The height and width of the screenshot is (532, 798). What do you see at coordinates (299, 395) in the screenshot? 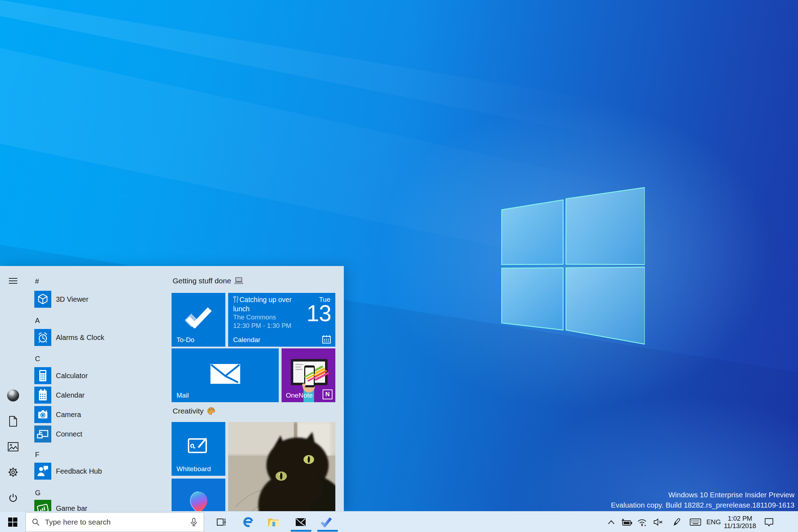
I see `tile-label: OneNote` at bounding box center [299, 395].